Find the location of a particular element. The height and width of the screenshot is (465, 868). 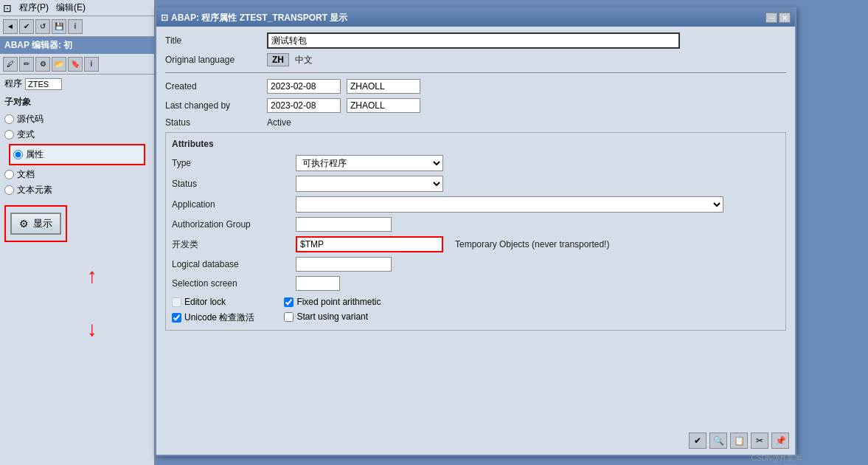

close-button: ✕ is located at coordinates (785, 18).